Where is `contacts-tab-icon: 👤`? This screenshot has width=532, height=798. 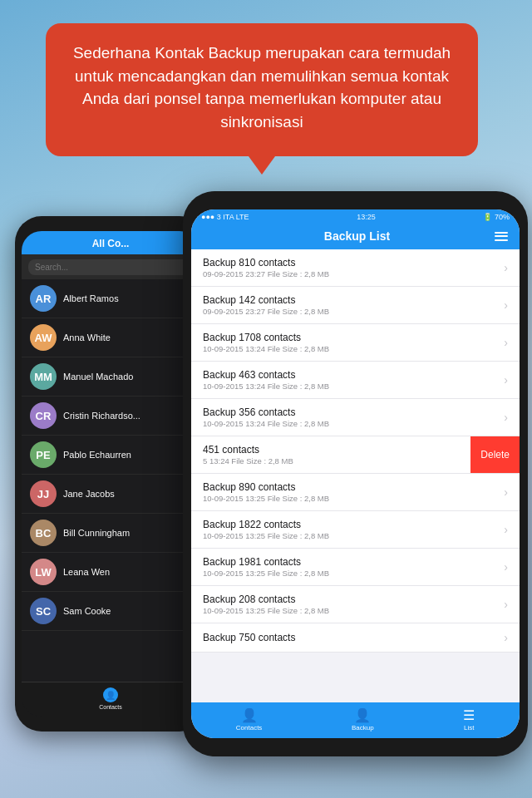 contacts-tab-icon: 👤 is located at coordinates (111, 695).